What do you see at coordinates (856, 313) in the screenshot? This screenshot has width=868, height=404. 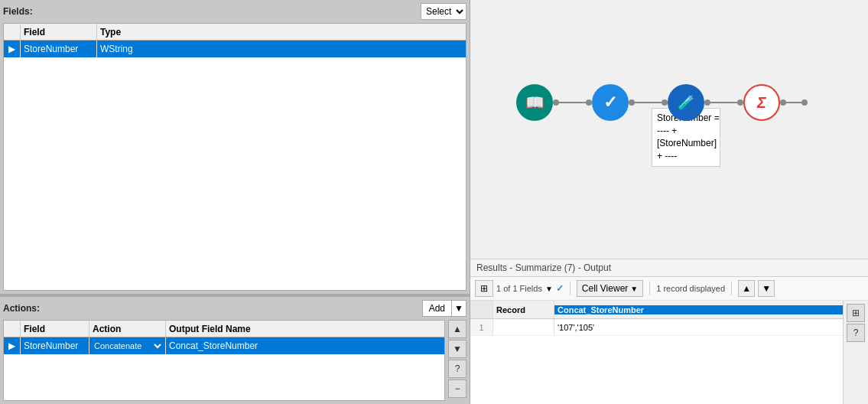 I see `results-grid-icon: ⊞` at bounding box center [856, 313].